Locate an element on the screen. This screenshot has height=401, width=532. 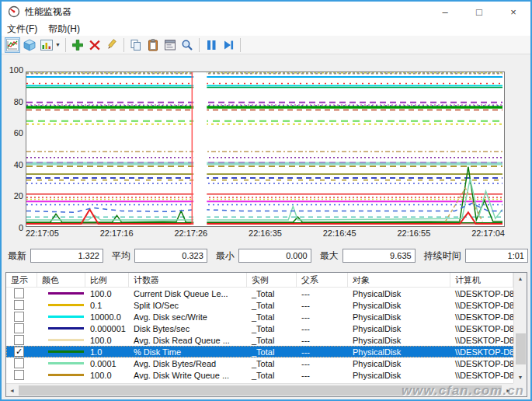
counter-list-header: 显示颜色比例计数器实例父系对象计算机 is located at coordinates (259, 280).